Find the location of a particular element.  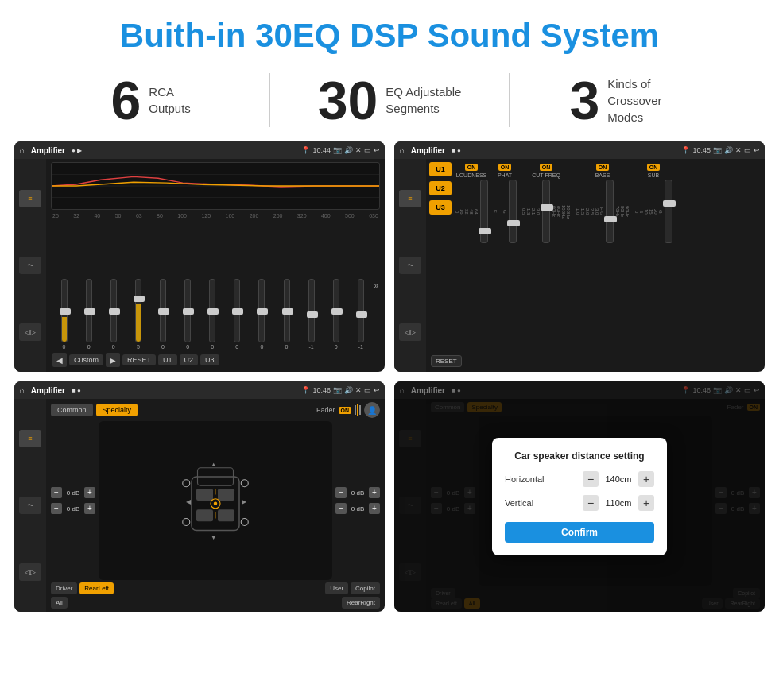

bass-on-badge: ON is located at coordinates (603, 167).